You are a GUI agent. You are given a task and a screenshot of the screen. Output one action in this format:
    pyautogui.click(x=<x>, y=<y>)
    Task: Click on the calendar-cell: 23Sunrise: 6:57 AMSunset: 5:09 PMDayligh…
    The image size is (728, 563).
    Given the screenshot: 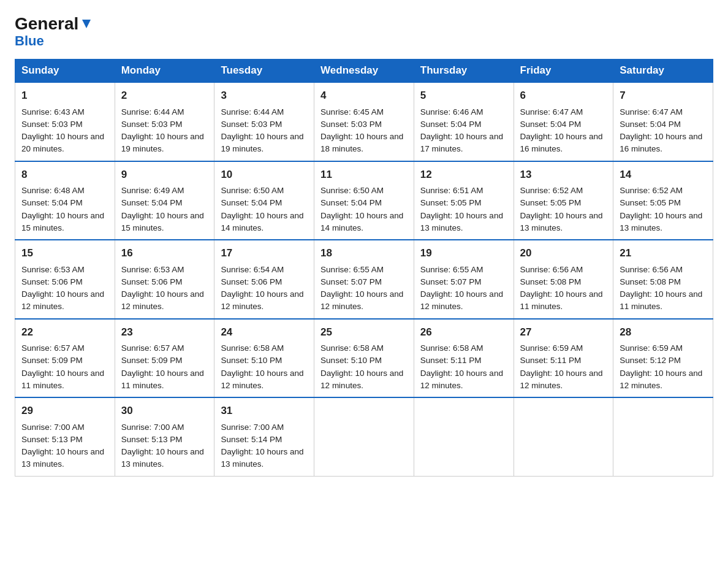 What is the action you would take?
    pyautogui.click(x=164, y=358)
    